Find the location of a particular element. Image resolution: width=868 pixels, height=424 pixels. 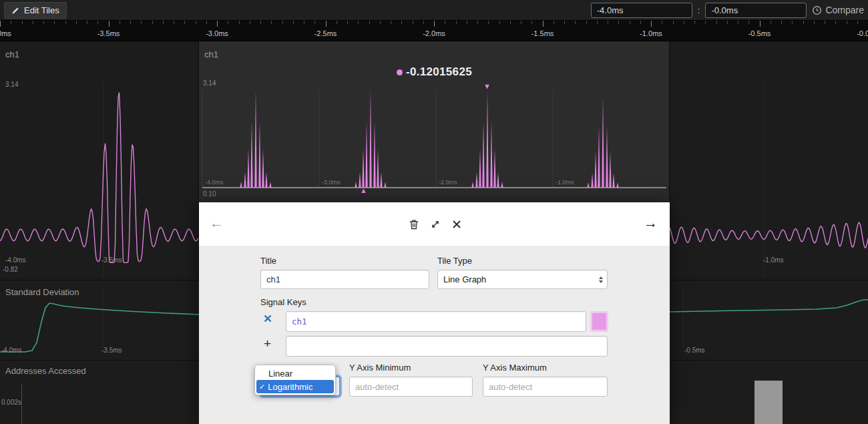

time-range-controls: : Compare is located at coordinates (728, 11).